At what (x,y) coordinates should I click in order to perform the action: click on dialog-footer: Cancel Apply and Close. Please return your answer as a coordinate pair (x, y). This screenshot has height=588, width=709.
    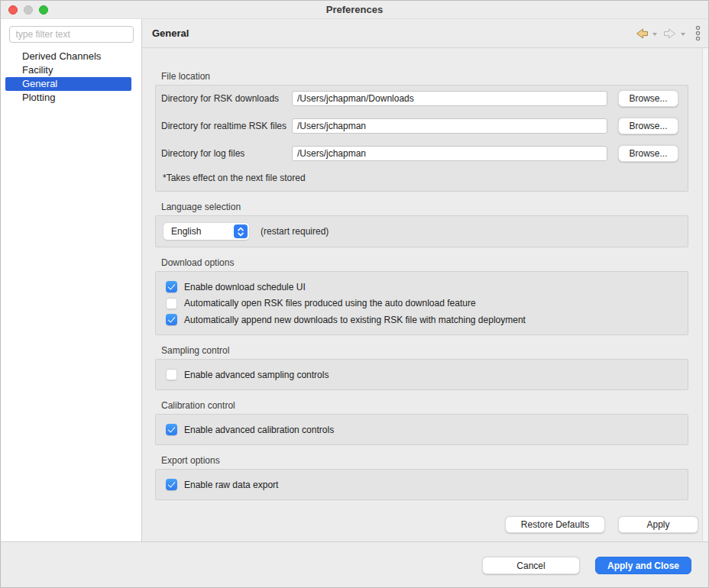
    Looking at the image, I should click on (354, 564).